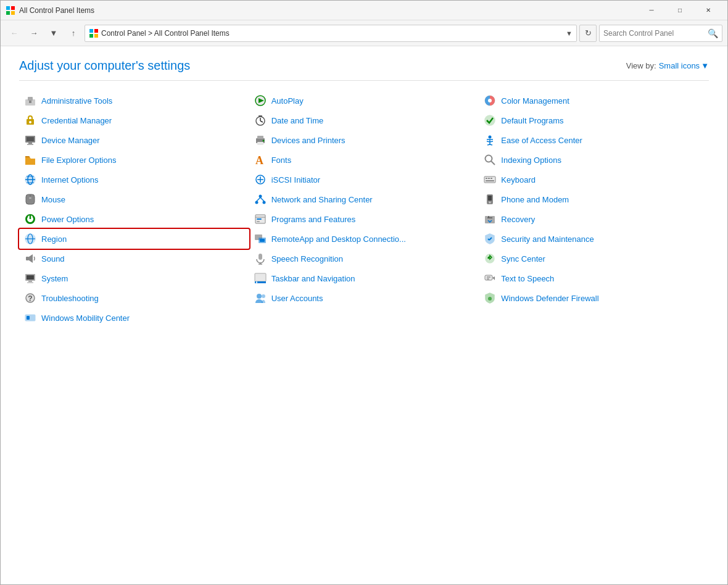 Image resolution: width=728 pixels, height=585 pixels. Describe the element at coordinates (332, 33) in the screenshot. I see `address-text: Control Panel > All Control Panel Items` at that location.